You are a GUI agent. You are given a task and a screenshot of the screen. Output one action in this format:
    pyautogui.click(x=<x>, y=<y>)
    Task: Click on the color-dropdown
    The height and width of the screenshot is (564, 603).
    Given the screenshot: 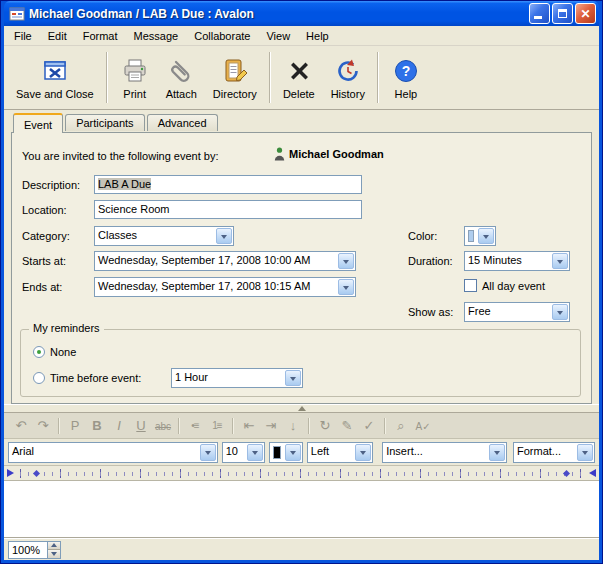 What is the action you would take?
    pyautogui.click(x=480, y=236)
    